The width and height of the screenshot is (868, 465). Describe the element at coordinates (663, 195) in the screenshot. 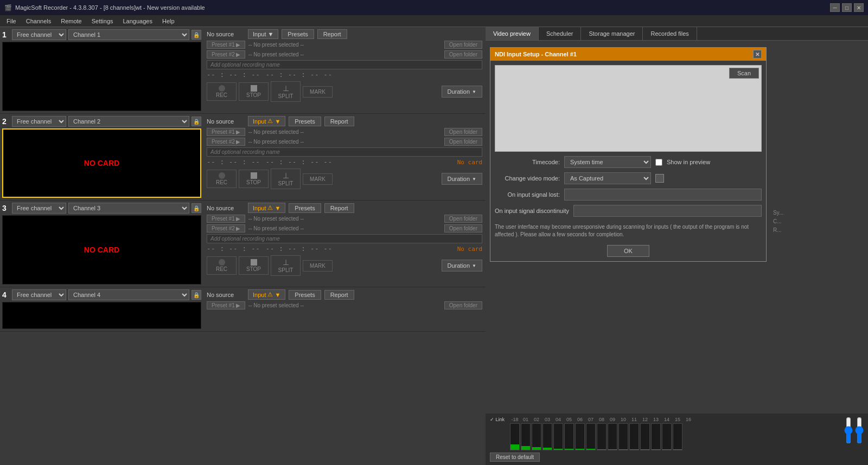

I see `ndi-signal-lost-input` at that location.